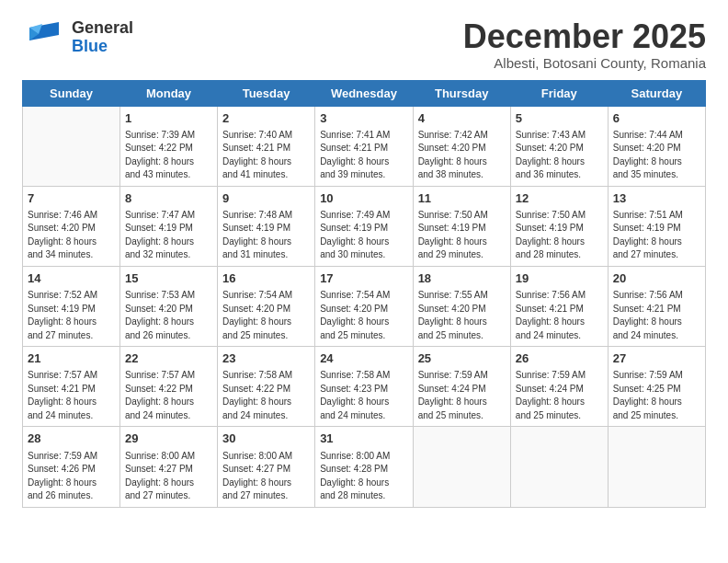  What do you see at coordinates (559, 386) in the screenshot?
I see `calendar-cell: 26Sunrise: 7:59 AMSunset: 4:24 PMDayligh…` at bounding box center [559, 386].